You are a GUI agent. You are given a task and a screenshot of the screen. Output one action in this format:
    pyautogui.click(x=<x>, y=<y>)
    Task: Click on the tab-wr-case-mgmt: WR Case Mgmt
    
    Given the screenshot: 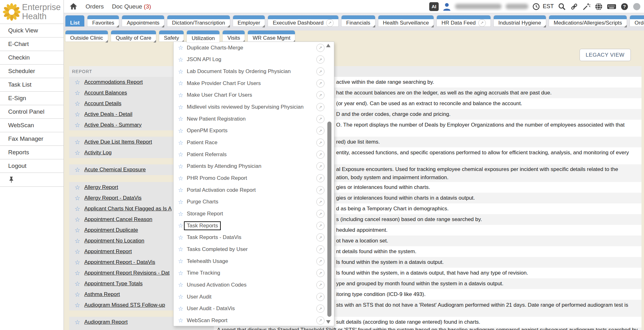 What is the action you would take?
    pyautogui.click(x=271, y=36)
    